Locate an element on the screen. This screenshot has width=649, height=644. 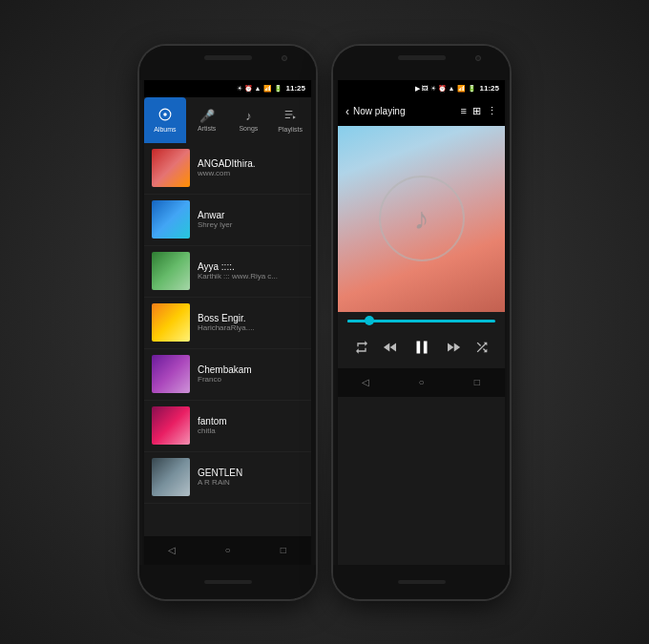
tab-bar: Albums 🎤 Artists ♪ Songs is located at coordinates (227, 120).